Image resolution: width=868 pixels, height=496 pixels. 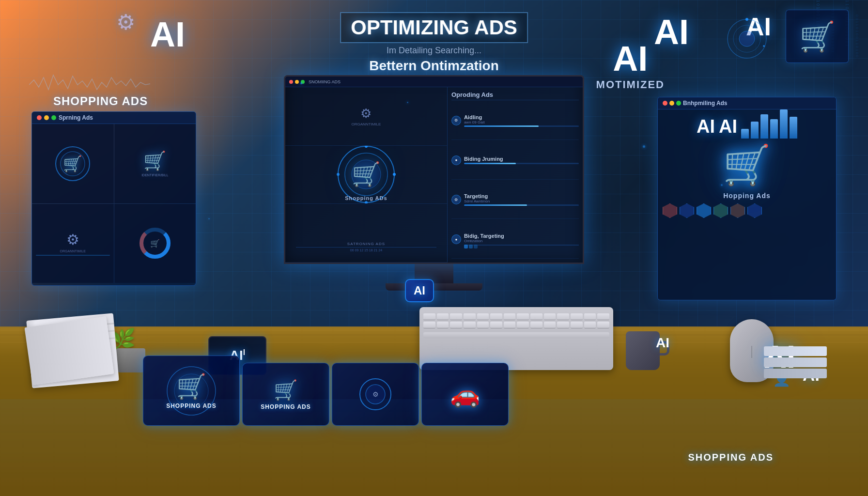 What do you see at coordinates (155, 175) in the screenshot?
I see `cell-2-label: IDENTIFIER/BILL` at bounding box center [155, 175].